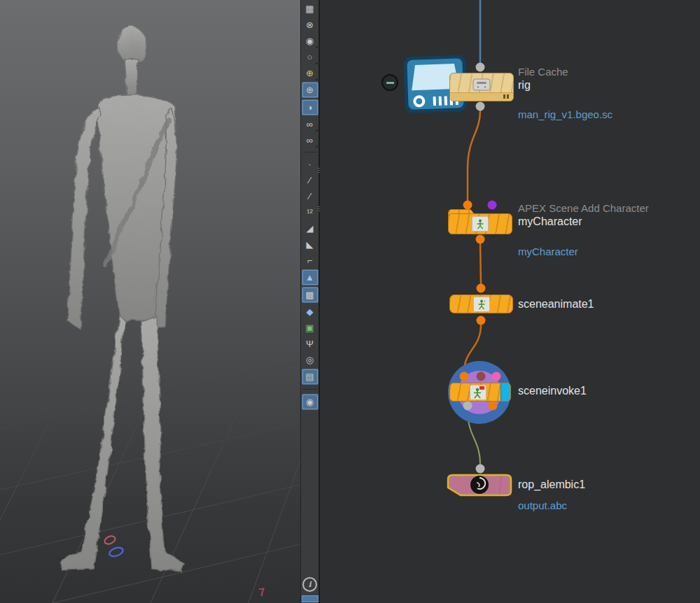 Image resolution: width=700 pixels, height=603 pixels. Describe the element at coordinates (310, 164) in the screenshot. I see `display-points-button: ·` at that location.